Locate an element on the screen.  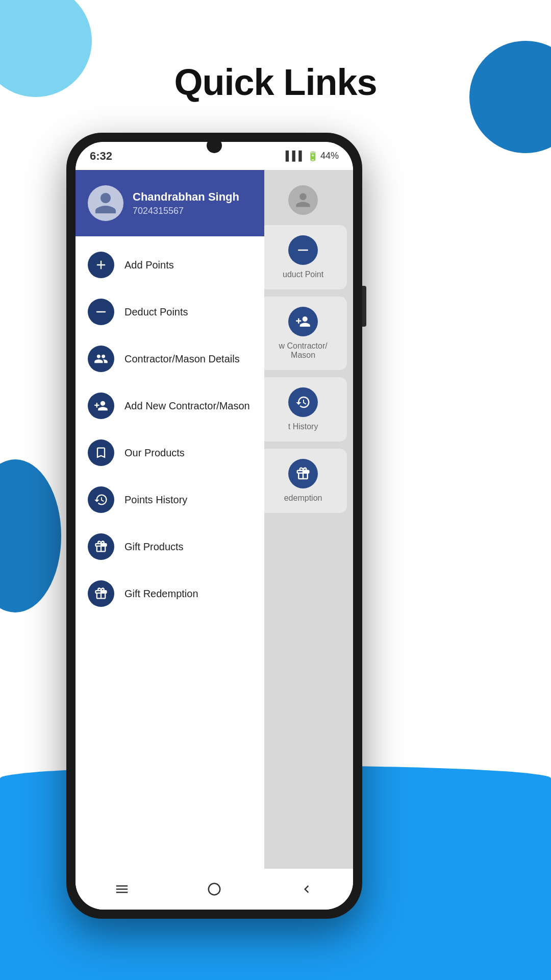
bg-user-avatar is located at coordinates (303, 200).